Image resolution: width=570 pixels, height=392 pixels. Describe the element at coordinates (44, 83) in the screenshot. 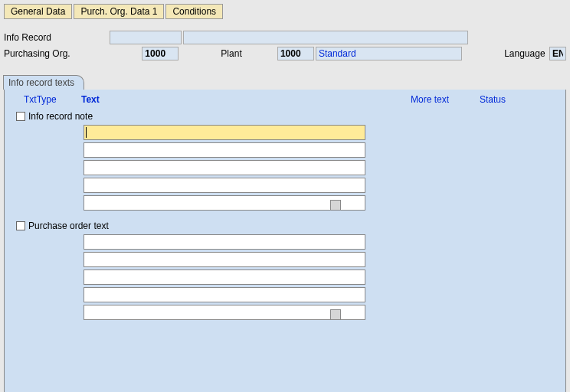

I see `tab-info-record-texts: Info record texts` at that location.